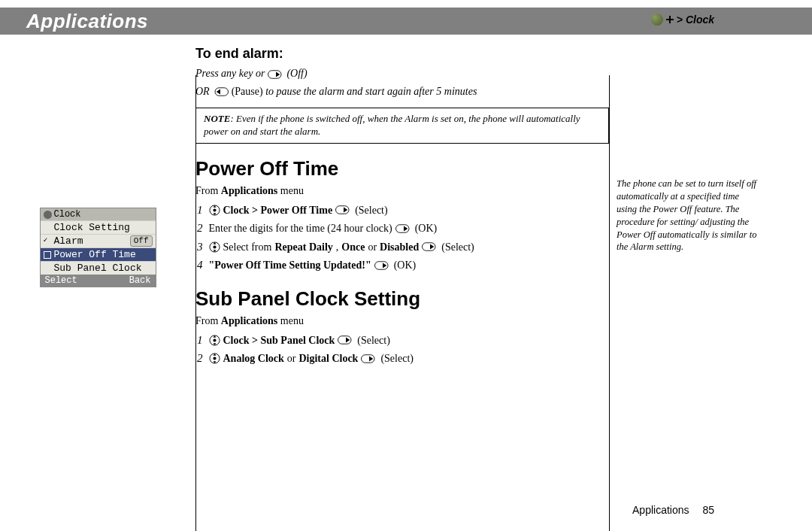 This screenshot has height=531, width=812. What do you see at coordinates (403, 247) in the screenshot?
I see `step-3: 3 Select from Repeat Daily, Once or Disa…` at bounding box center [403, 247].